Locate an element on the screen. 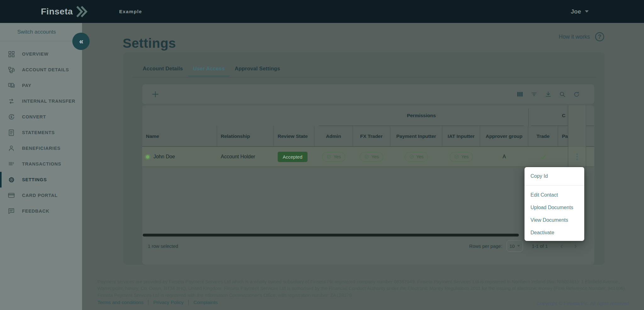 The width and height of the screenshot is (644, 310). brand-logo: Finseta is located at coordinates (64, 11).